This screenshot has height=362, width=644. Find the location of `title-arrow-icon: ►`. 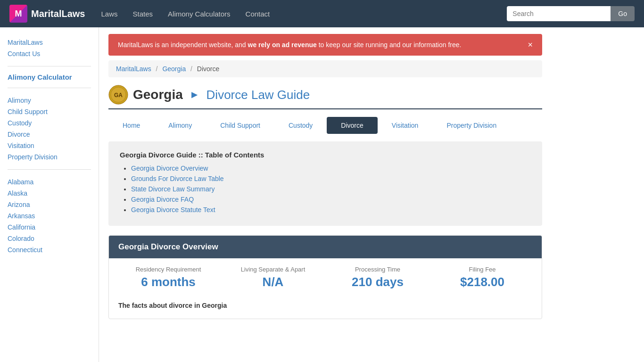

title-arrow-icon: ► is located at coordinates (195, 95).